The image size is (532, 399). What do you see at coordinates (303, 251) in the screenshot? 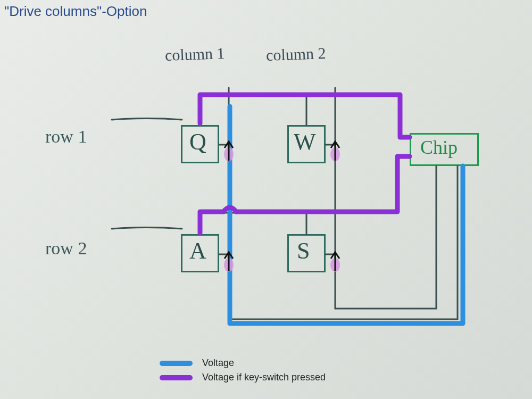
I see `key-letter-s: S` at bounding box center [303, 251].